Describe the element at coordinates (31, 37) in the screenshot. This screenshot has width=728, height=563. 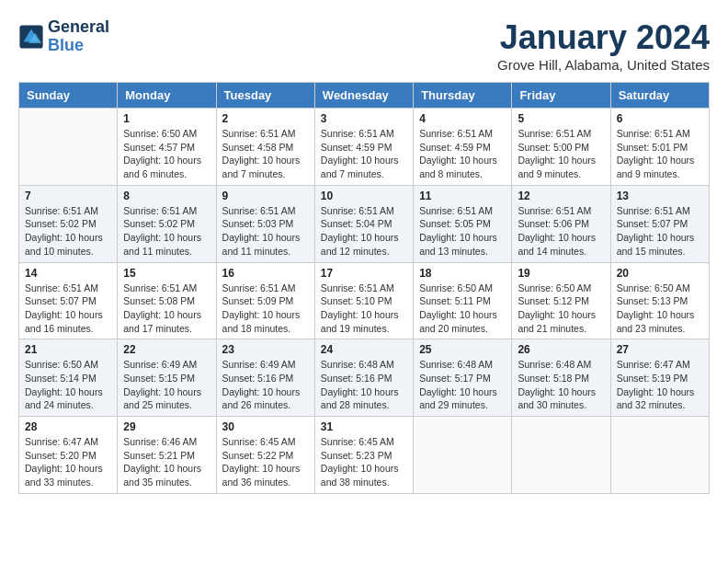
I see `logo-icon` at that location.